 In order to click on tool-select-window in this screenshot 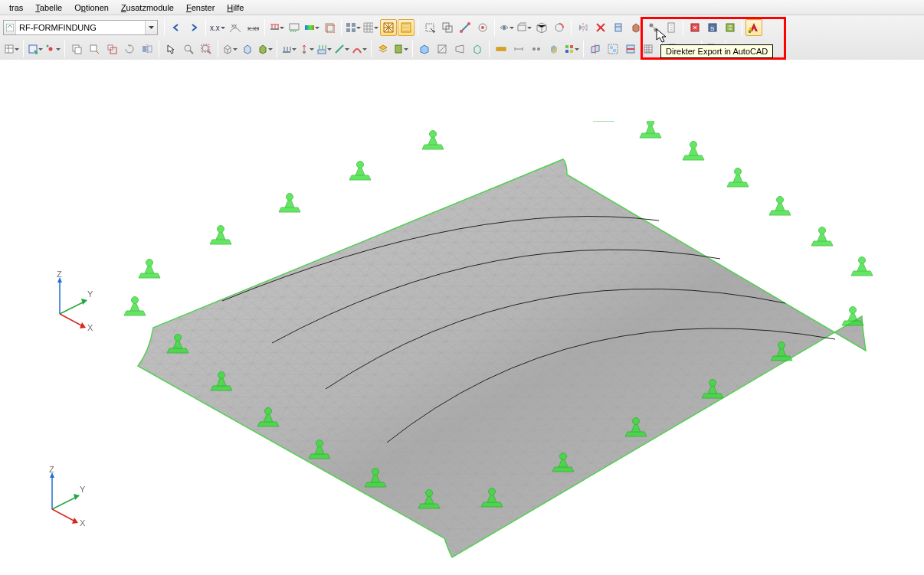, I will do `click(430, 28)`.